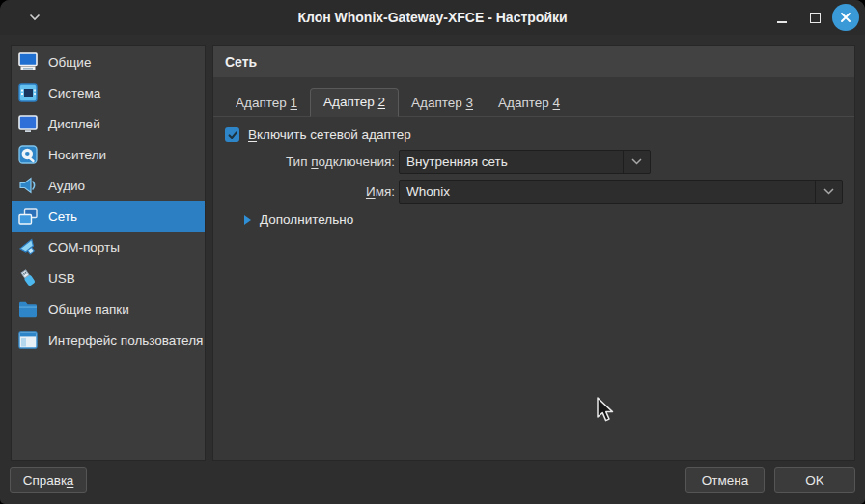 This screenshot has width=865, height=504. Describe the element at coordinates (815, 481) in the screenshot. I see `ok-button: OK` at that location.